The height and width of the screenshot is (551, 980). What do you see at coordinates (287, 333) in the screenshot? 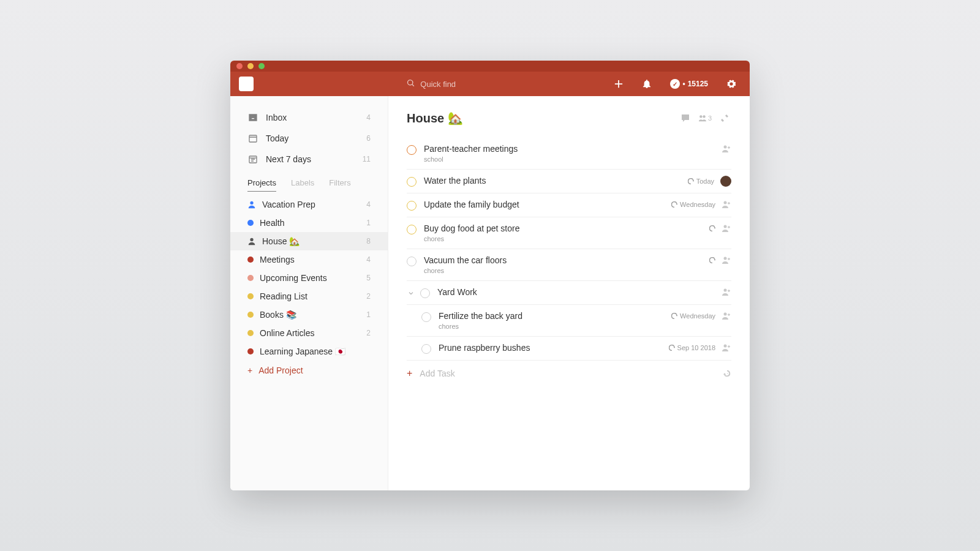
I see `project-name: Online Articles` at bounding box center [287, 333].